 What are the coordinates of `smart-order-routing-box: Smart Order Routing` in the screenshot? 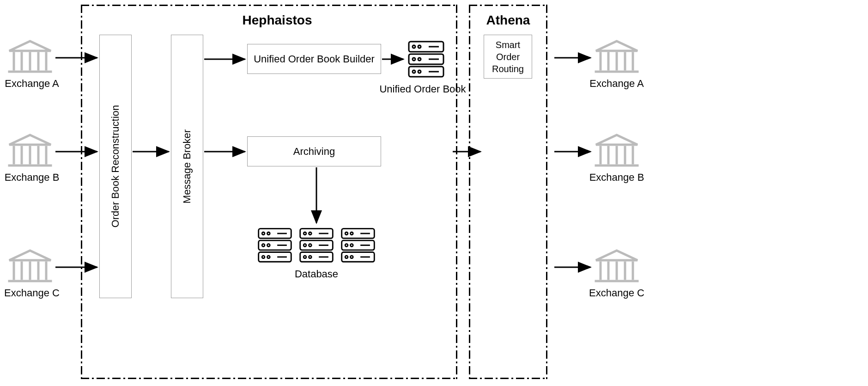 It's located at (508, 56).